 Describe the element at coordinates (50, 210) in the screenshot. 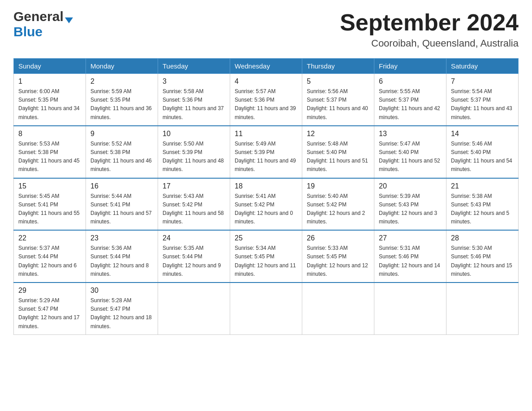

I see `day-info: Sunrise: 5:45 AMSunset: 5:41 PMDaylight:…` at that location.